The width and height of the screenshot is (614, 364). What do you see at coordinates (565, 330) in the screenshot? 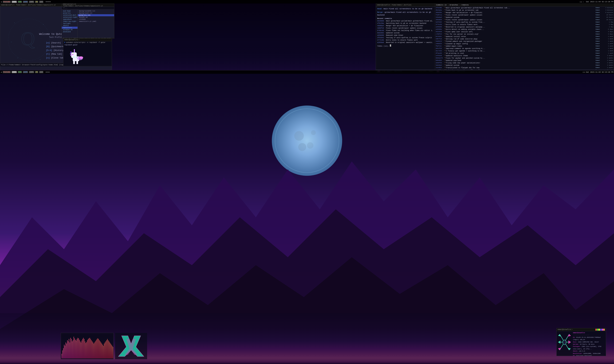
I see `neofetch-header-left: emmet@snowfire:~` at bounding box center [565, 330].